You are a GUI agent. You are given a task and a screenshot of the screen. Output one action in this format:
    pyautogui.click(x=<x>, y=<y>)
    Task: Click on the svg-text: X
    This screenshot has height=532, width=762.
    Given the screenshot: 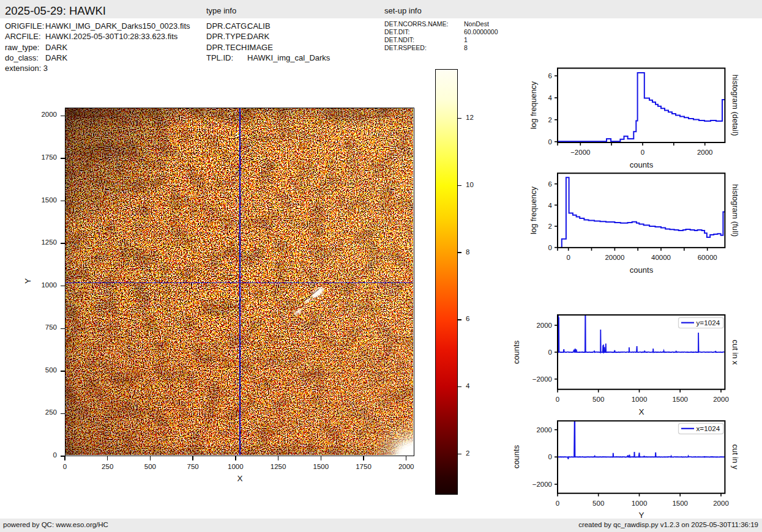 What is the action you would take?
    pyautogui.click(x=641, y=412)
    